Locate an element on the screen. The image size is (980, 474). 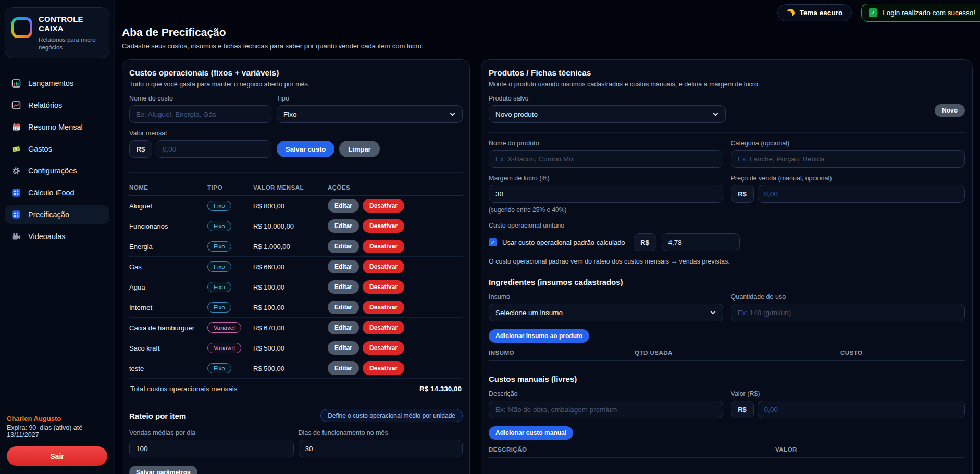
op-cost-input is located at coordinates (701, 242).